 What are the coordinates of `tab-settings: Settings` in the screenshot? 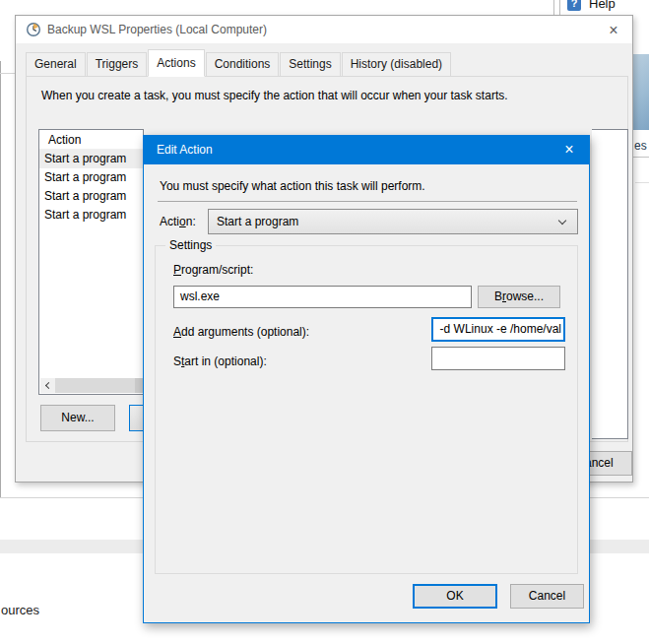 It's located at (309, 64).